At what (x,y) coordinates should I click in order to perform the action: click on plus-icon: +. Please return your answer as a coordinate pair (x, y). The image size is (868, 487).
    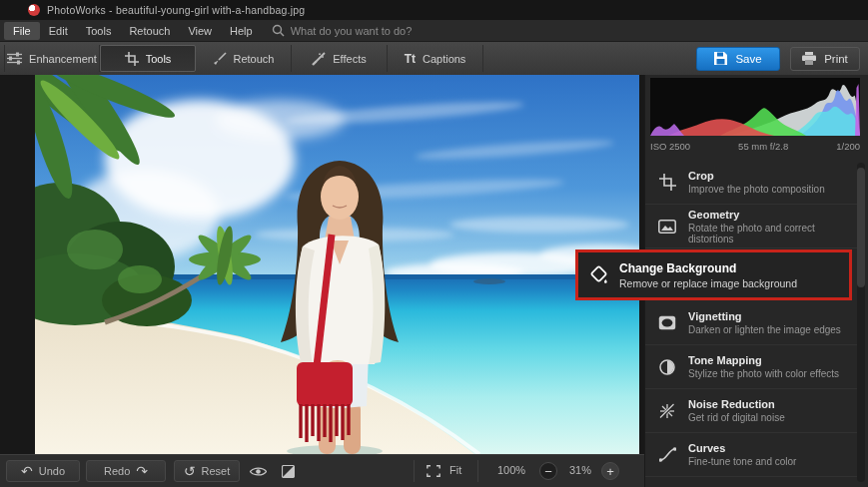
    Looking at the image, I should click on (610, 471).